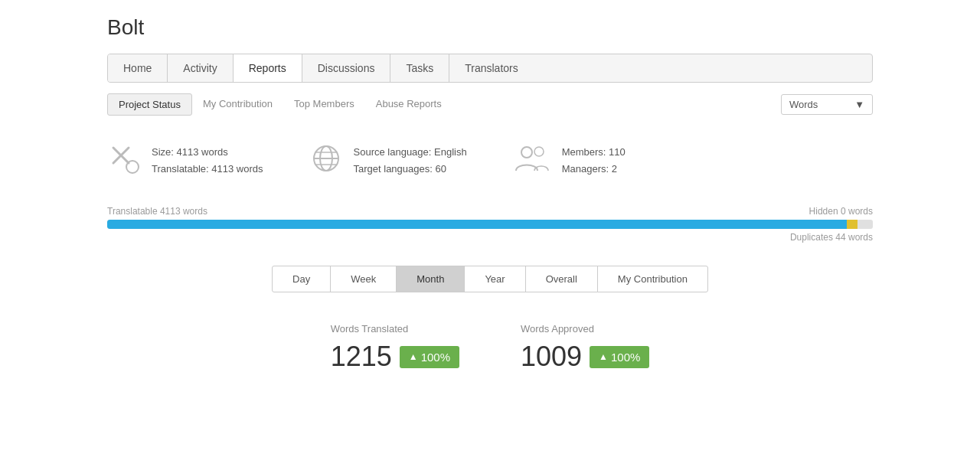 This screenshot has width=980, height=457. Describe the element at coordinates (594, 152) in the screenshot. I see `stat-members-line1: Members: 110` at that location.